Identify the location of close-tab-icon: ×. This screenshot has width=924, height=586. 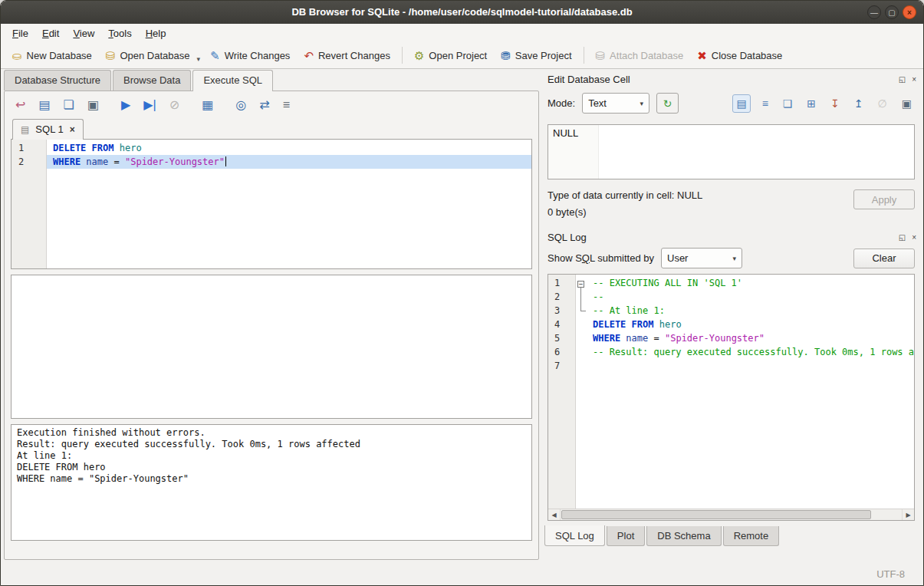
(72, 130).